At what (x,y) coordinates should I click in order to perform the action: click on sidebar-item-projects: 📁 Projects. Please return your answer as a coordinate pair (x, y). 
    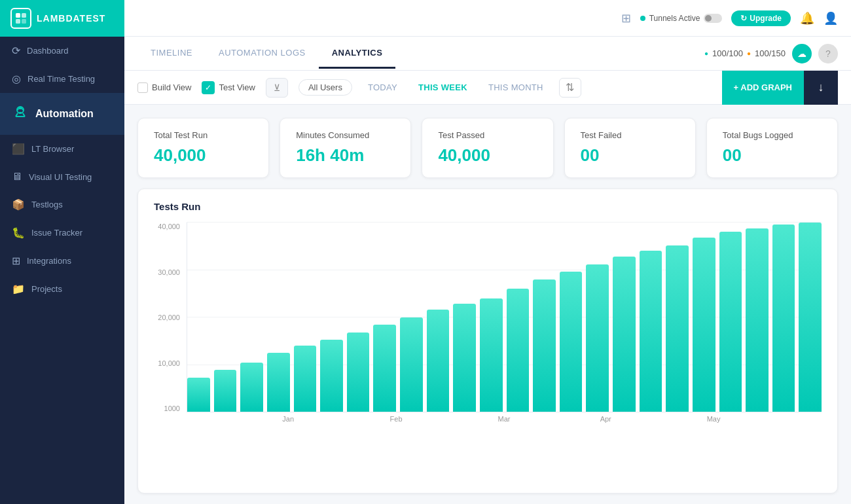
    Looking at the image, I should click on (62, 289).